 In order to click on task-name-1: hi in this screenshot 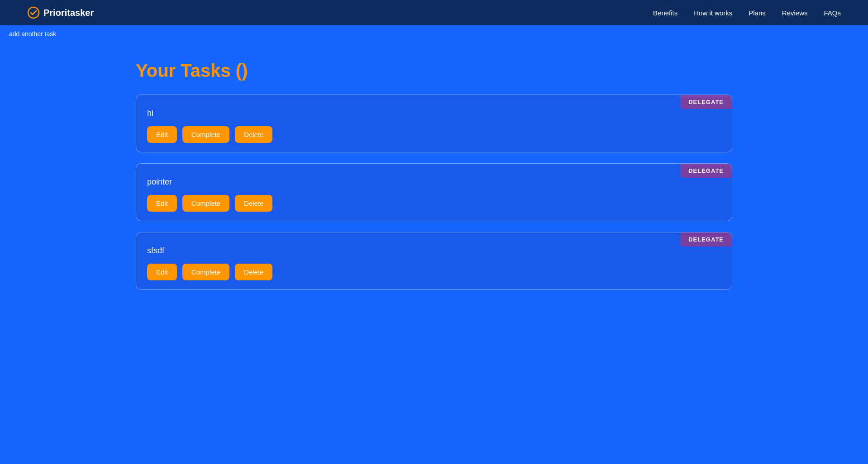, I will do `click(434, 113)`.